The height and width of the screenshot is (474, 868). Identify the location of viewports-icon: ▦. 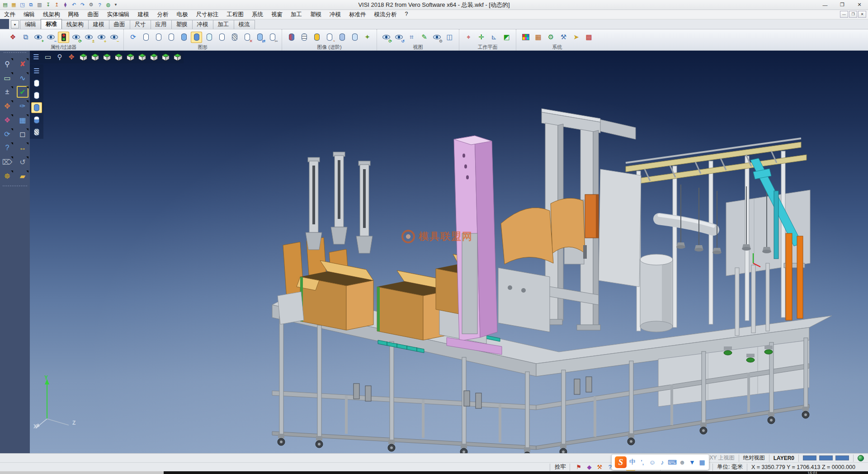
(23, 120).